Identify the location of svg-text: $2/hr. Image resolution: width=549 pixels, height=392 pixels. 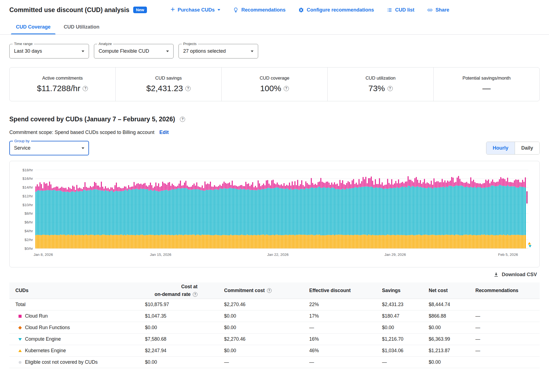
(29, 240).